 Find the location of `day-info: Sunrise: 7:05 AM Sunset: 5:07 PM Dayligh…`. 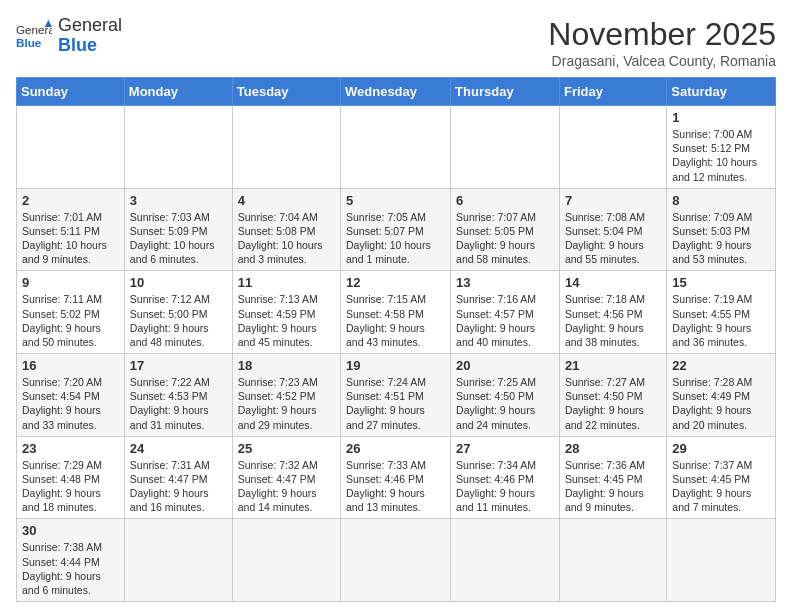

day-info: Sunrise: 7:05 AM Sunset: 5:07 PM Dayligh… is located at coordinates (396, 238).